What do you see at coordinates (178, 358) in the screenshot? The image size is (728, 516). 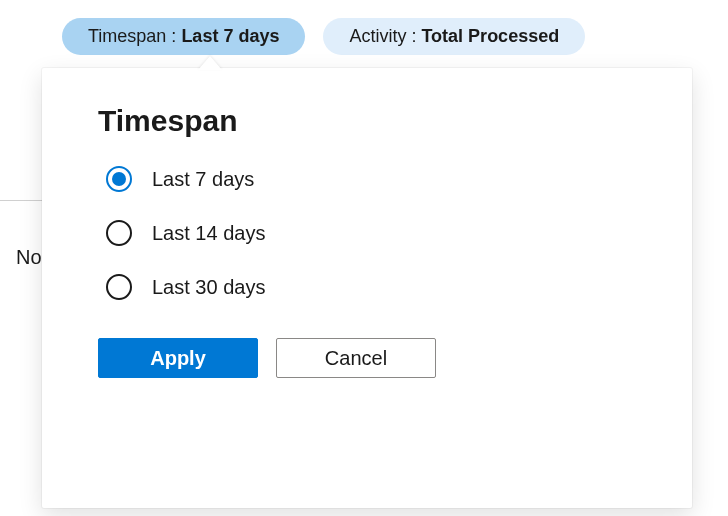 I see `apply-button: Apply` at bounding box center [178, 358].